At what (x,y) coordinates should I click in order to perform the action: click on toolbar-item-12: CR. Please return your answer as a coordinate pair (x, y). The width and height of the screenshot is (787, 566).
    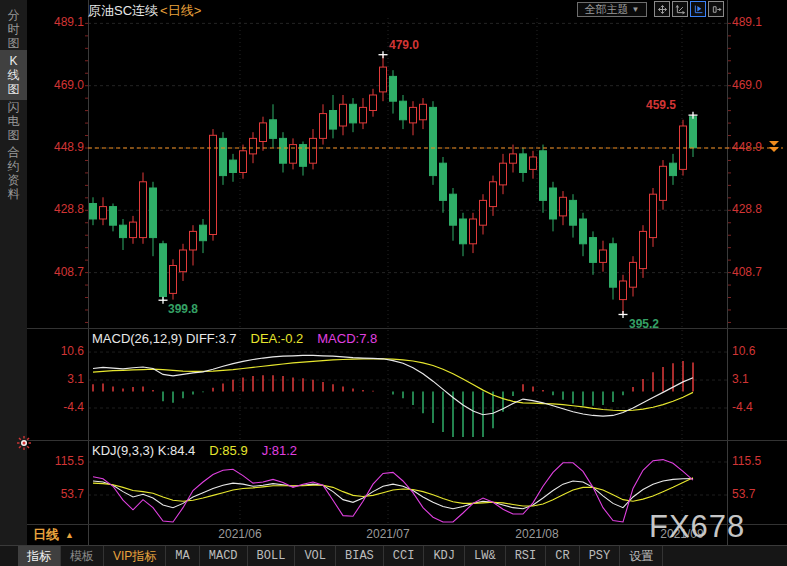
    Looking at the image, I should click on (562, 556).